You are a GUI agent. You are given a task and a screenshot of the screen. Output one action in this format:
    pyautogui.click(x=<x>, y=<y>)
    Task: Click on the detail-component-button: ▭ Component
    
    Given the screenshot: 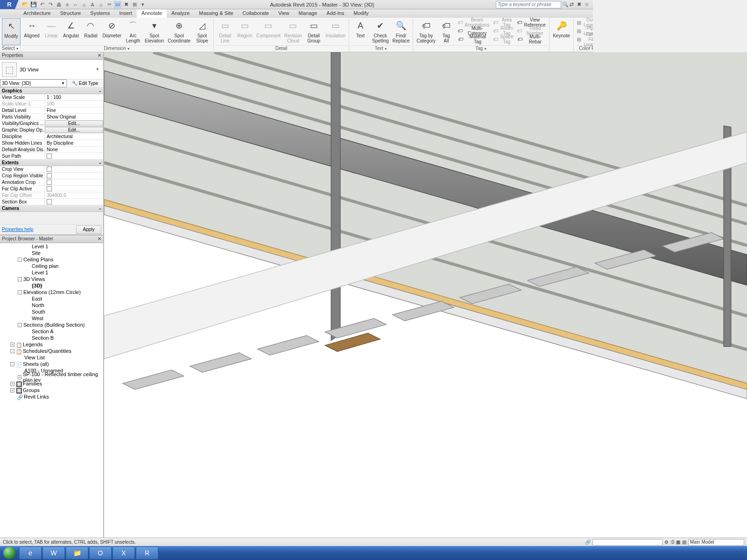 What is the action you would take?
    pyautogui.click(x=268, y=31)
    